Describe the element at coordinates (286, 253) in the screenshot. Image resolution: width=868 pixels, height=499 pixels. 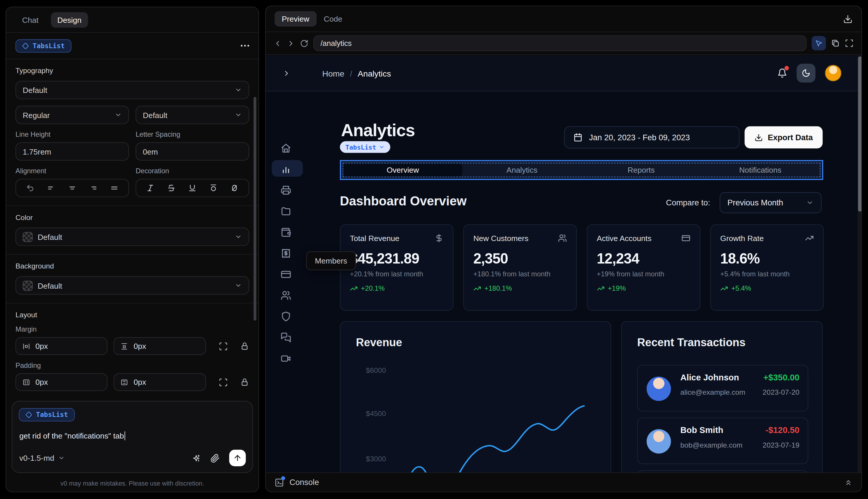
I see `receipt-icon` at that location.